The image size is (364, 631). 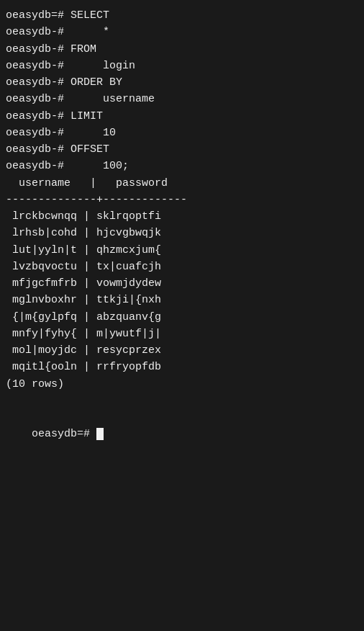 I want to click on table-row-6: mglnvboxhr | ttkji|{nxh, so click(x=182, y=300).